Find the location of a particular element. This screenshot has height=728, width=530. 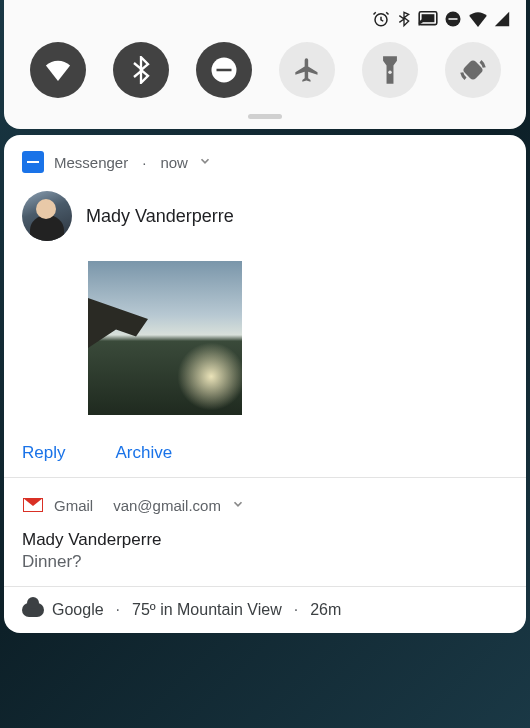

status-bar is located at coordinates (265, 22).